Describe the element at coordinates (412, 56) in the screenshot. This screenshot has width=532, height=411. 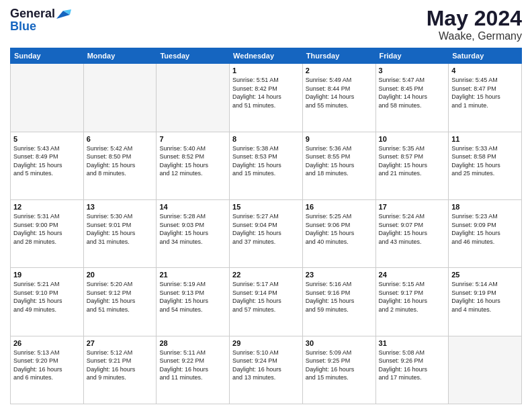
I see `header-friday: Friday` at that location.